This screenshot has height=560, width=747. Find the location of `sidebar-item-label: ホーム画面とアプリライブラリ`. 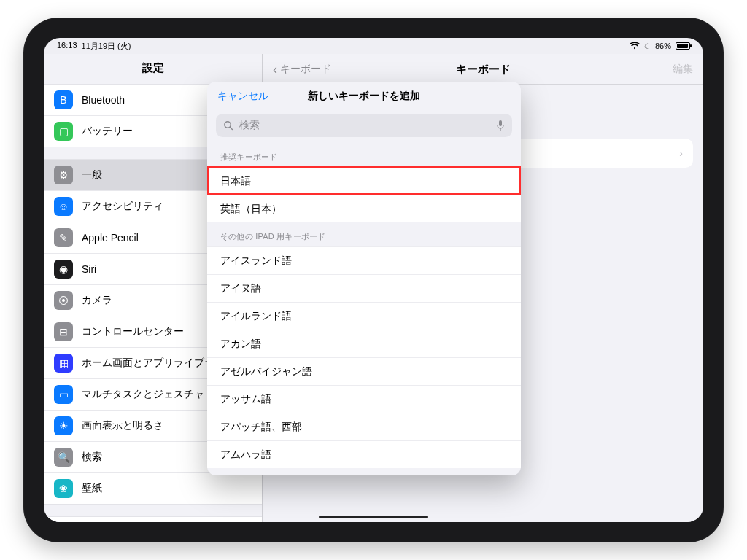

sidebar-item-label: ホーム画面とアプリライブラリ is located at coordinates (153, 363).